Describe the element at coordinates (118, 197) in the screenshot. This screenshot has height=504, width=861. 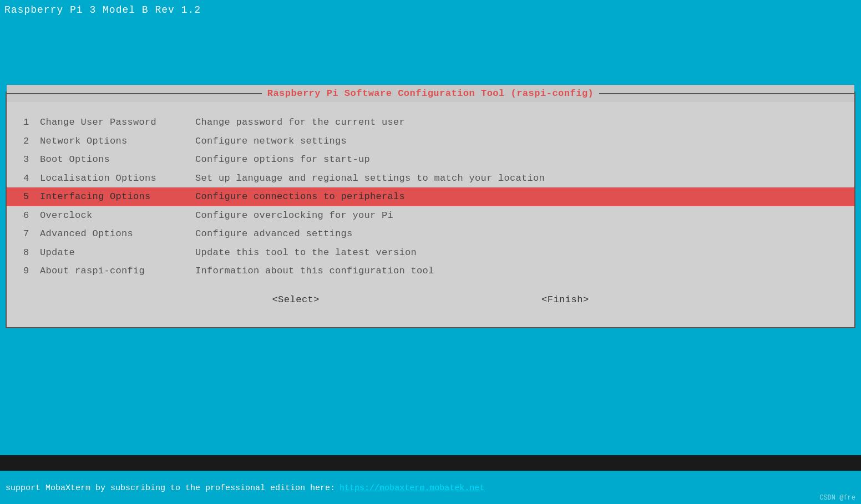
I see `menu-name-5: Interfacing Options` at that location.